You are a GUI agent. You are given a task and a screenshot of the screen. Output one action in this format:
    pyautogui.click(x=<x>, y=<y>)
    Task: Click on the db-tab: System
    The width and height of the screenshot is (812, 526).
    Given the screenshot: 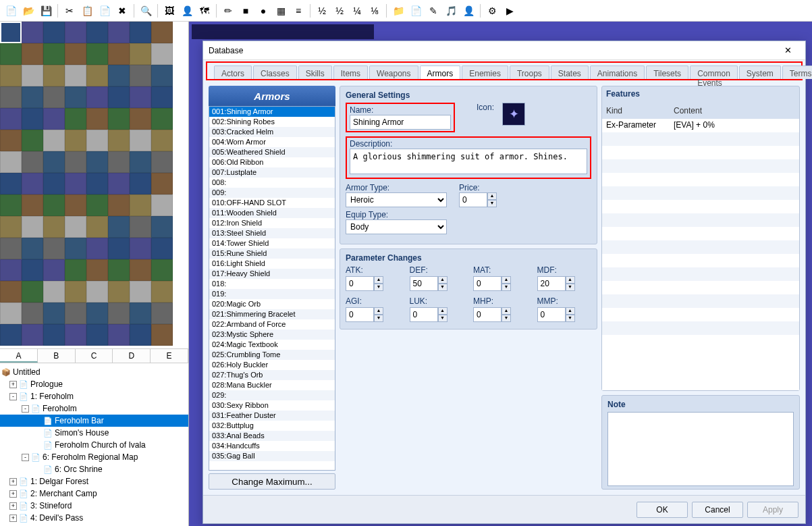 What is the action you would take?
    pyautogui.click(x=760, y=72)
    